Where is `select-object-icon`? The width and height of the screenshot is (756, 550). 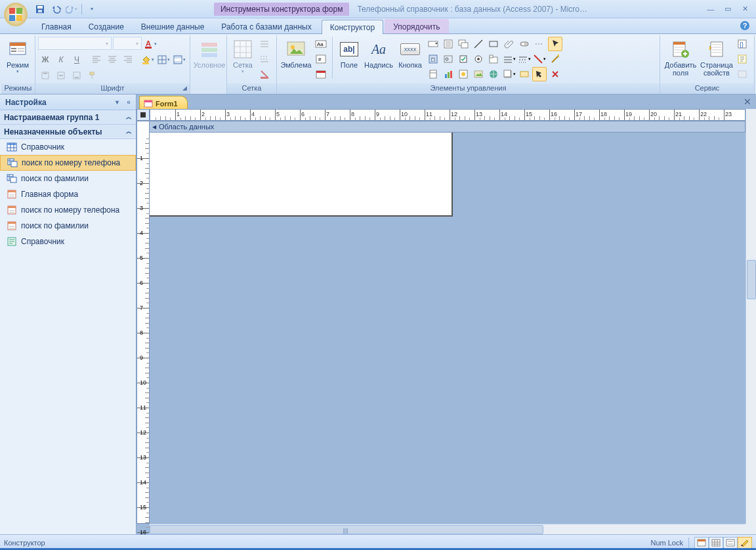
select-object-icon is located at coordinates (555, 44).